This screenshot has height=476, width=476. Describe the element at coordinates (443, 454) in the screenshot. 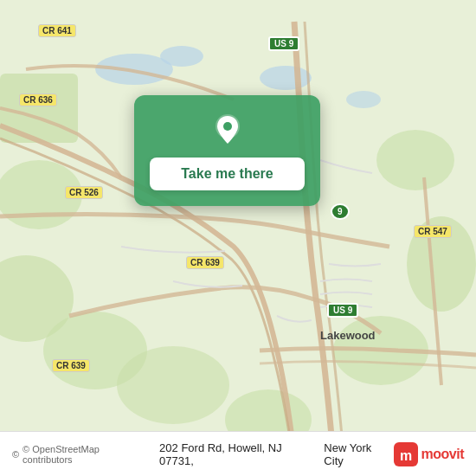

I see `moovit-brand-text: moovit` at that location.